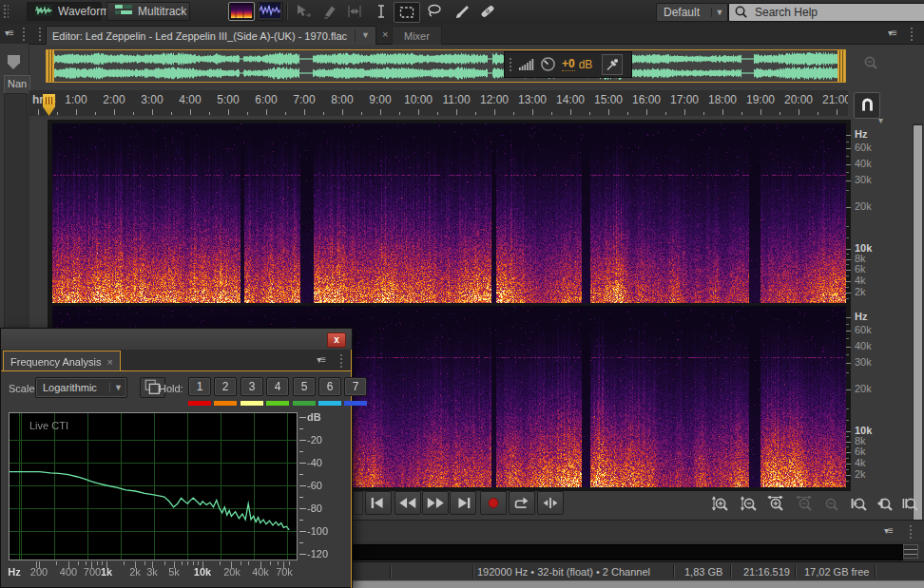 This screenshot has height=588, width=924. Describe the element at coordinates (148, 11) in the screenshot. I see `multitrack-view-button: Multitrack` at that location.